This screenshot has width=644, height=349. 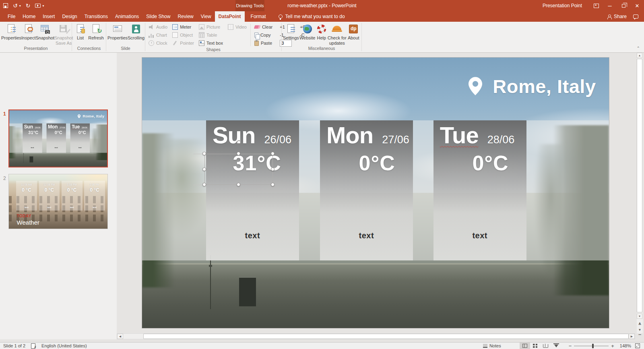 What do you see at coordinates (49, 17) in the screenshot?
I see `tab-insert: Insert` at bounding box center [49, 17].